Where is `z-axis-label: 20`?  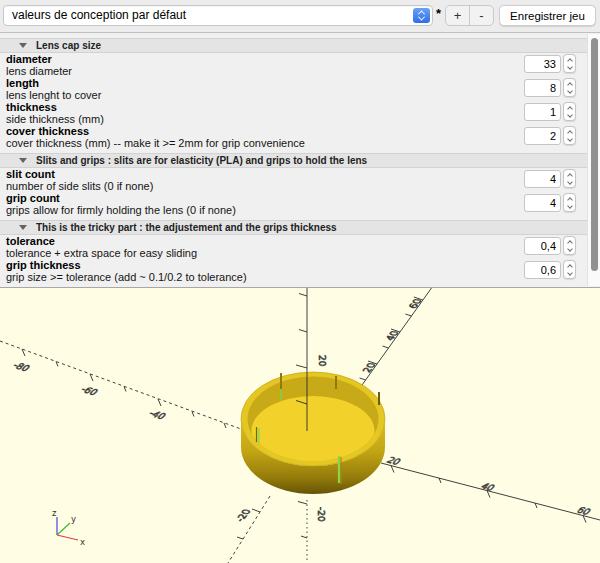 z-axis-label: 20 is located at coordinates (322, 361).